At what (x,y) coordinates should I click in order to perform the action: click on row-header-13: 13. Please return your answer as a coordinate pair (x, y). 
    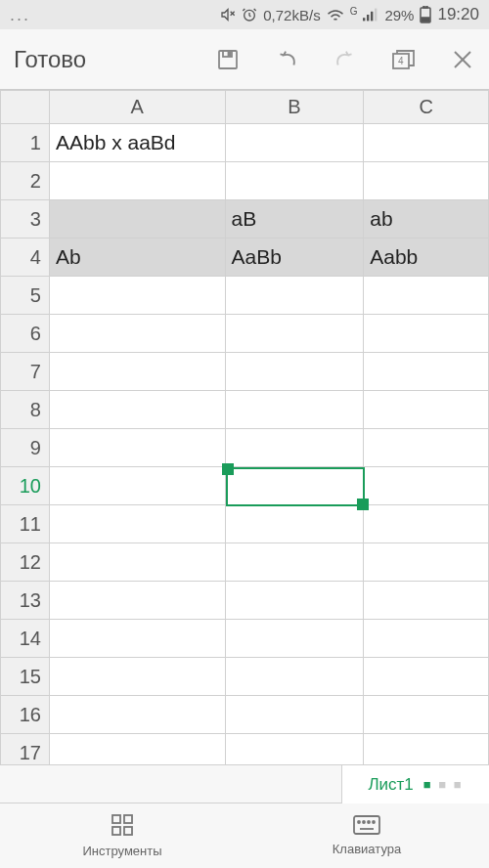
    Looking at the image, I should click on (25, 600).